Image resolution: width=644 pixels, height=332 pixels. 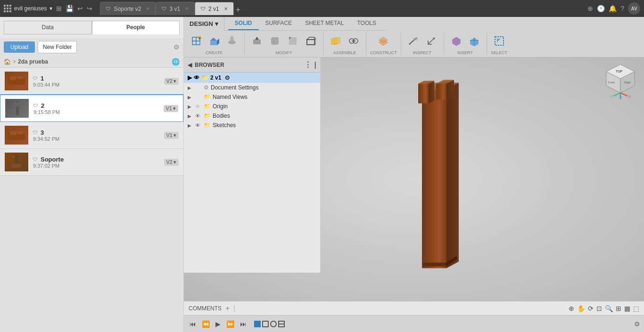 I want to click on tab-2-v1: 🛡 2 v1 ✕, so click(x=214, y=8).